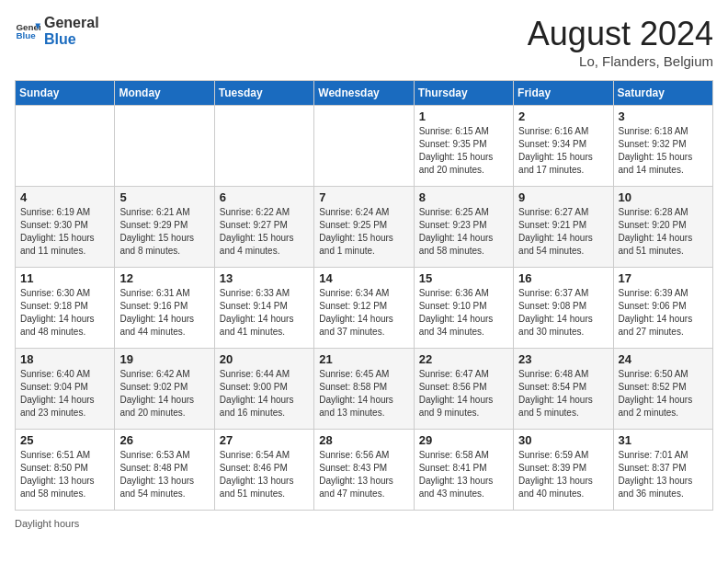 The width and height of the screenshot is (728, 563). I want to click on calendar-cell: 7Sunrise: 6:24 AM Sunset: 9:25 PM Daylig…, so click(364, 227).